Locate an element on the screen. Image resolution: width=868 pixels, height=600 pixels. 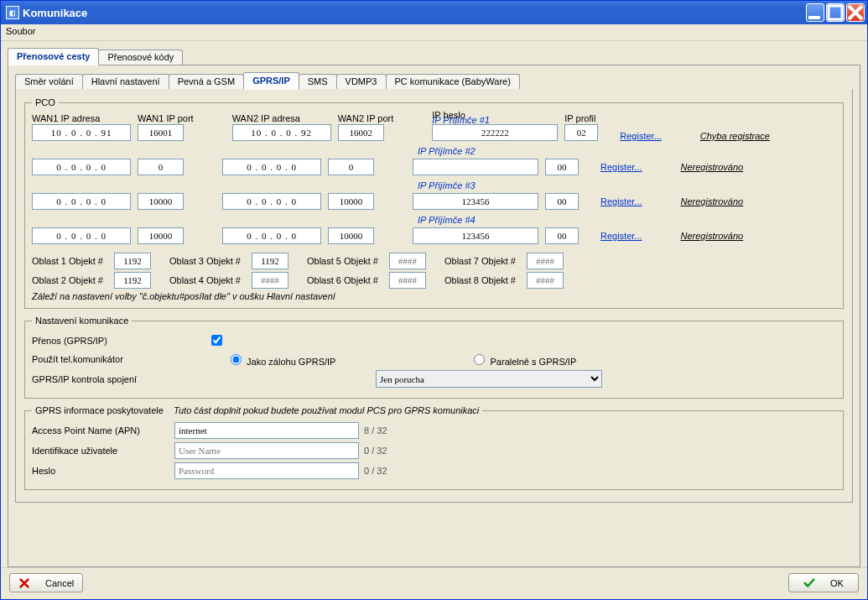
hdr-wan2ip: WAN2 IP adresa is located at coordinates (282, 118).